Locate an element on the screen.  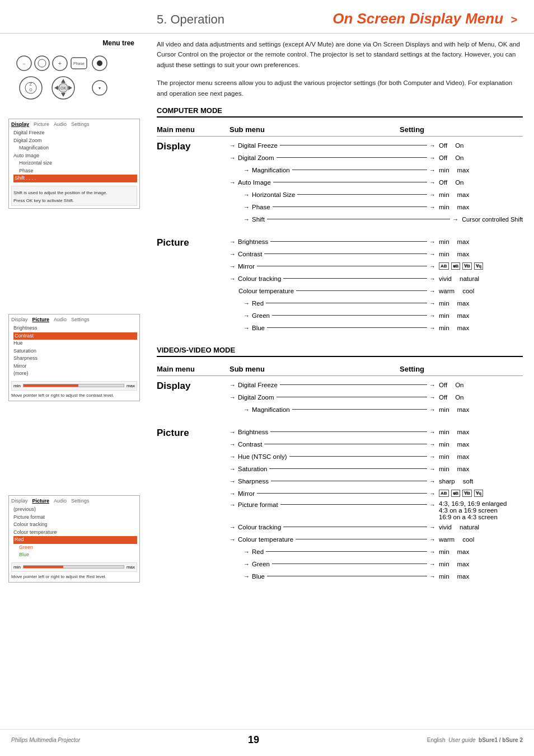
auto-image-row: → Auto Image → Off On is located at coordinates (376, 182).